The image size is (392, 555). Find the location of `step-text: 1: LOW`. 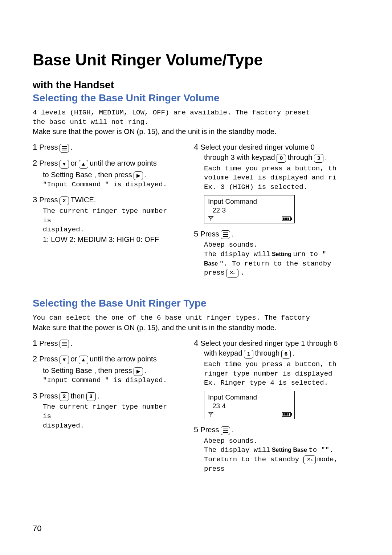

step-text: 1: LOW is located at coordinates (56, 239).